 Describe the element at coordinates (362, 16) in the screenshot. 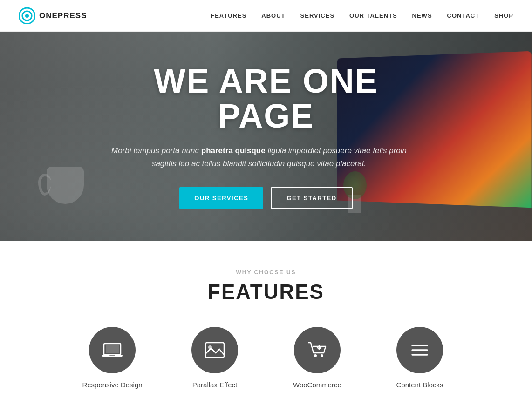

I see `main-nav: FEATURES ABOUT SERVICES OUR TALENTS NEWS…` at that location.